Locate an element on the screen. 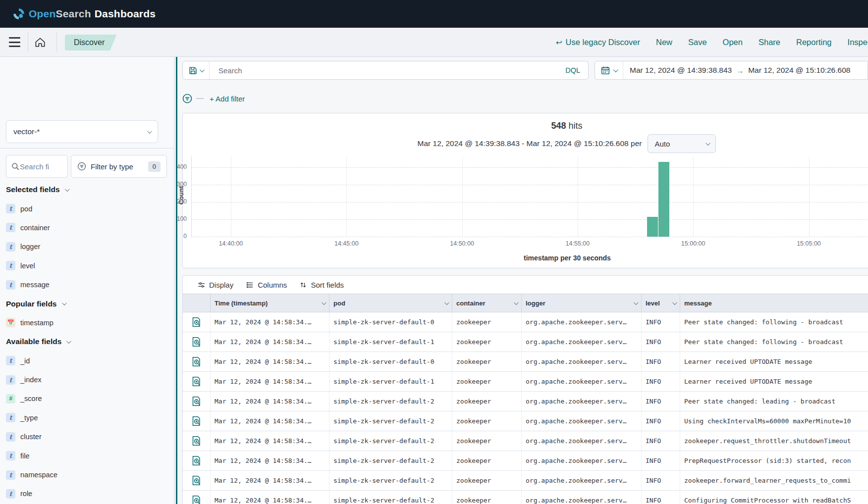 The width and height of the screenshot is (868, 504). field-item-message: tmessage is located at coordinates (87, 285).